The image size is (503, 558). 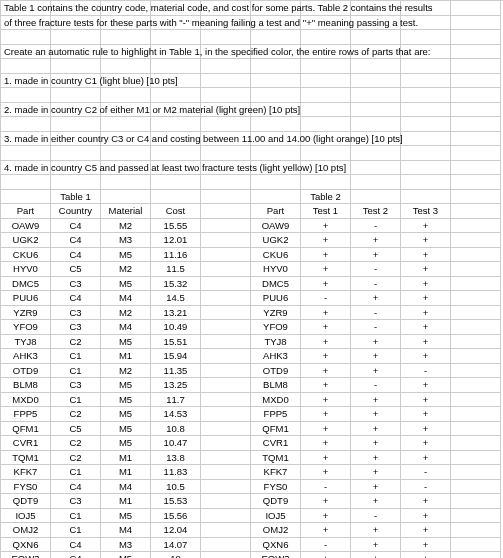 What do you see at coordinates (26, 82) in the screenshot?
I see `rule-1: 1. made in country C1 (light blue) [10 p…` at bounding box center [26, 82].